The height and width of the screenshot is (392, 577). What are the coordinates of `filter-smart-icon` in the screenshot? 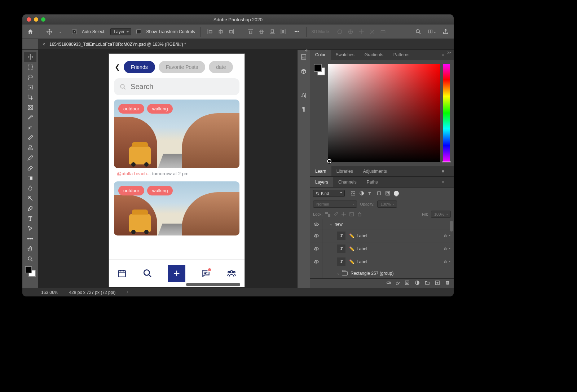 It's located at (388, 193).